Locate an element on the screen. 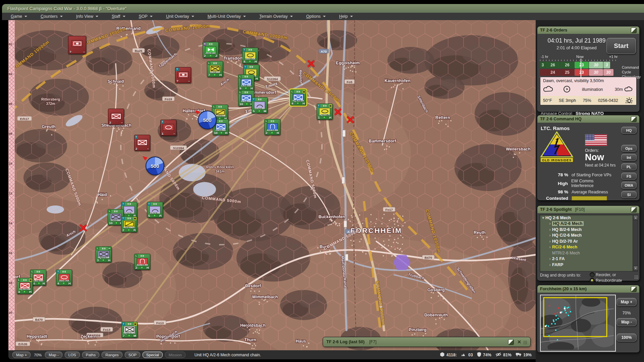 The height and width of the screenshot is (362, 644). tree-item-rc-2-6-mech: ›RC/2-6 Mech is located at coordinates (589, 247).